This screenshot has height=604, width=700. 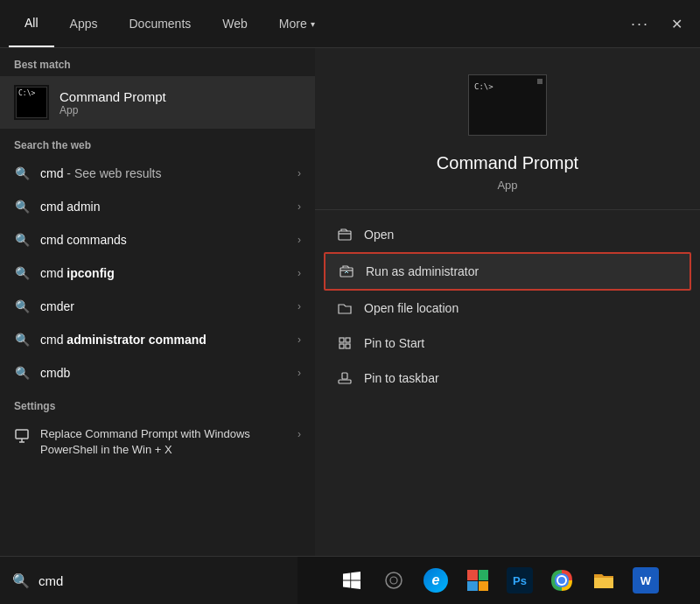 I want to click on tab-apps: Apps, so click(x=84, y=24).